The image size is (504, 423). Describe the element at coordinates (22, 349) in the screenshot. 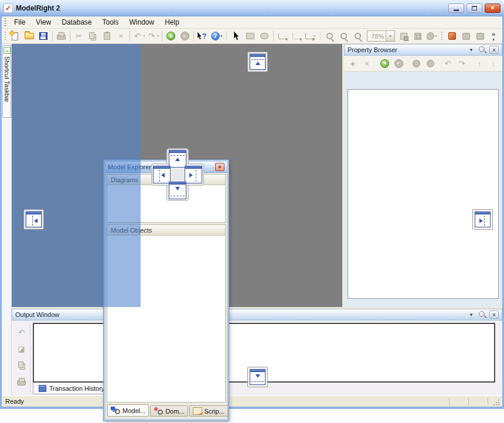

I see `ow-save-button: ◪` at that location.